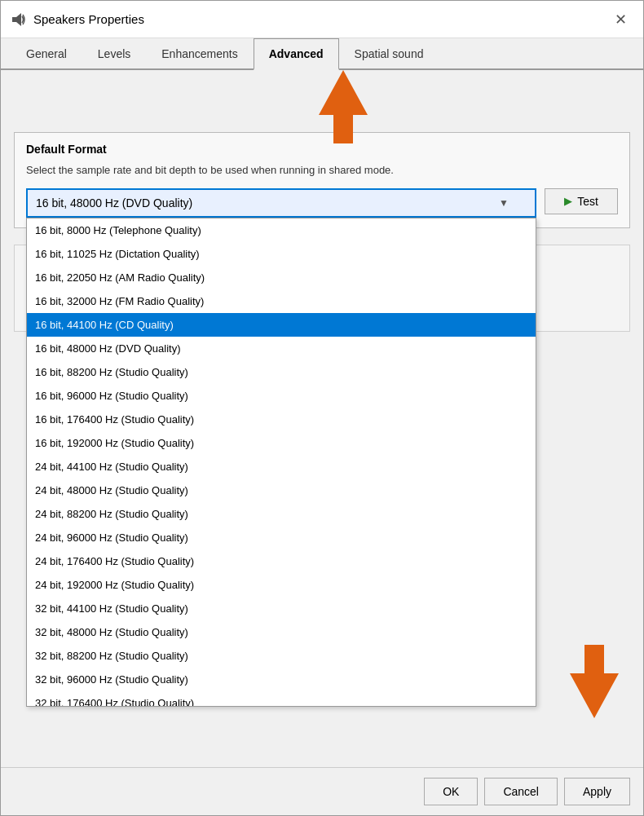 The image size is (644, 816). Describe the element at coordinates (281, 491) in the screenshot. I see `dropdown-item: 24 bit, 48000 Hz (Studio Quality)` at that location.